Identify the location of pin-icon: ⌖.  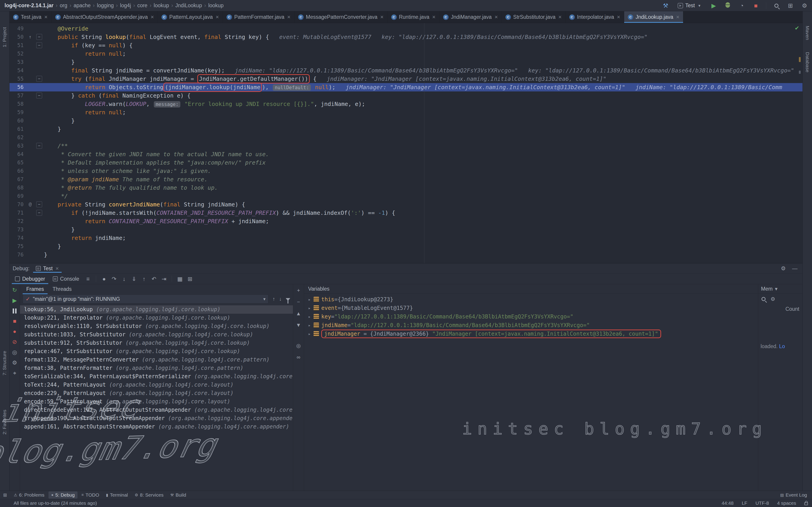
(14, 373).